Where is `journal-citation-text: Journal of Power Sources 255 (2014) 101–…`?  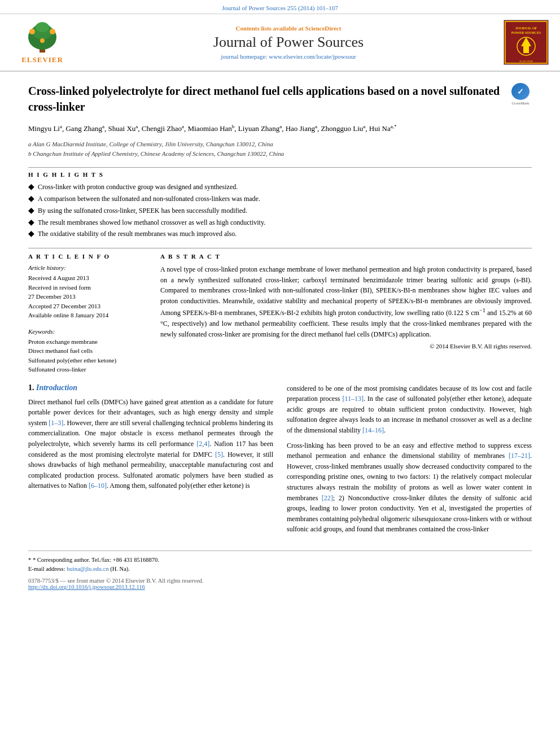
journal-citation-text: Journal of Power Sources 255 (2014) 101–… is located at coordinates (280, 8).